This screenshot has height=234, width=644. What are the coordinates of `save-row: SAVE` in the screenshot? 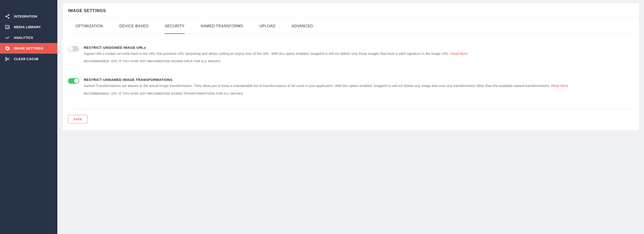 It's located at (350, 120).